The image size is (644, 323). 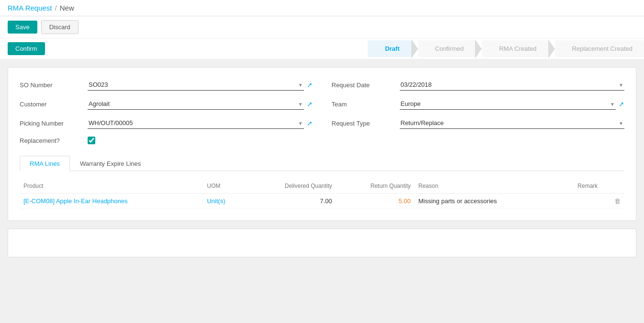 What do you see at coordinates (613, 201) in the screenshot?
I see `td-delete: 🗑` at bounding box center [613, 201].